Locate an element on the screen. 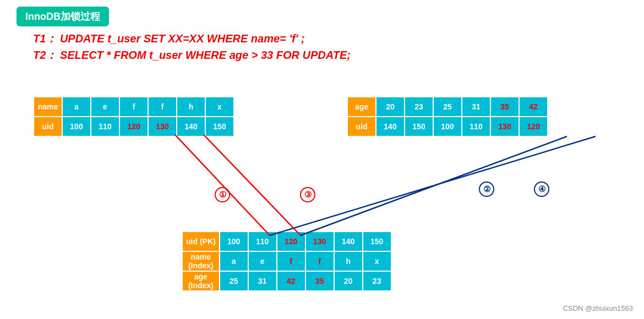 This screenshot has width=644, height=319. circle-4: ④ is located at coordinates (542, 189).